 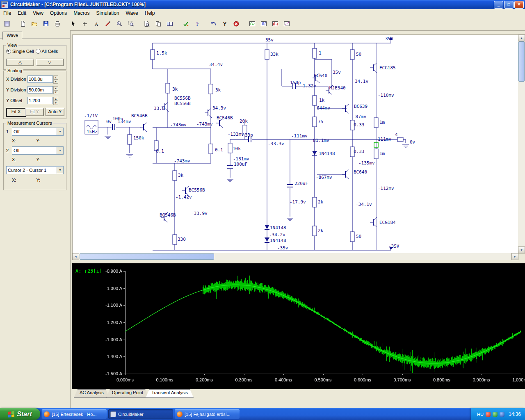 I want to click on schematic-label: -111mv, so click(x=299, y=136).